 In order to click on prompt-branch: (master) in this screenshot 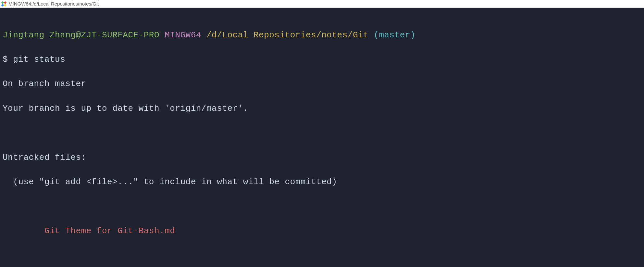, I will do `click(395, 35)`.